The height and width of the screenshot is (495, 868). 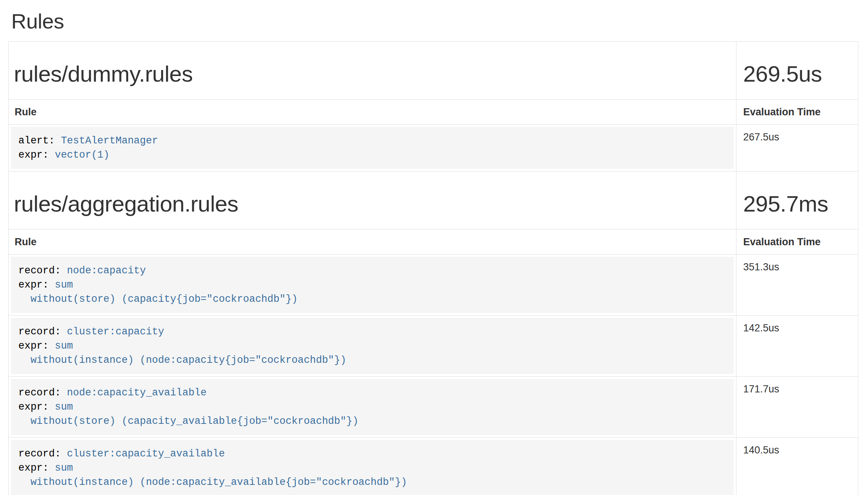 I want to click on rule-cell: alert:TestAlertManagerexpr:vector(1), so click(x=373, y=148).